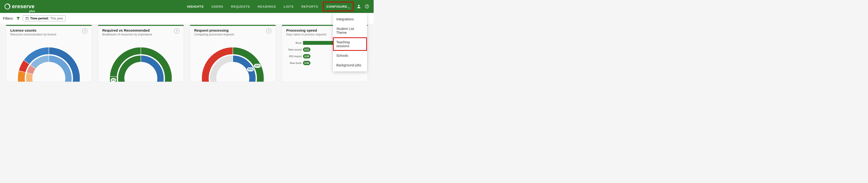 Image resolution: width=868 pixels, height=183 pixels. What do you see at coordinates (307, 50) in the screenshot?
I see `bar-value-pill: 0.01` at bounding box center [307, 50].